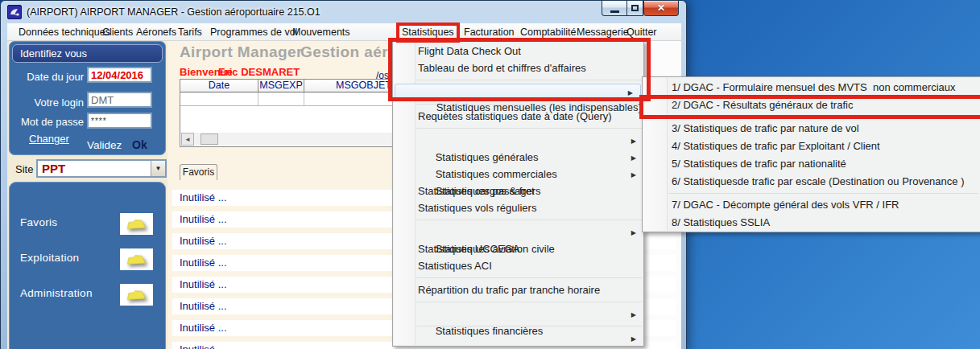  What do you see at coordinates (24, 169) in the screenshot?
I see `site-label: Site` at bounding box center [24, 169].